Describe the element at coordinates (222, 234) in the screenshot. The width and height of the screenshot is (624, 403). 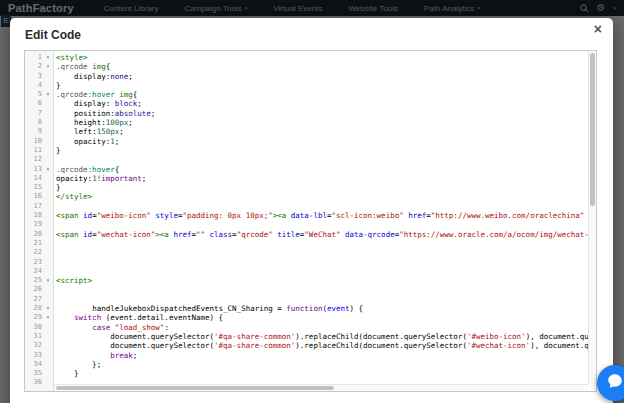
I see `code-token: class` at that location.